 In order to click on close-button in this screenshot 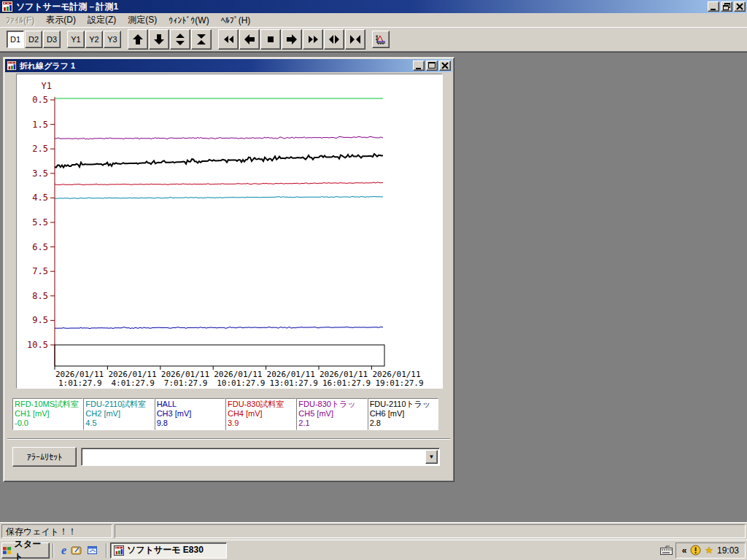, I will do `click(740, 7)`.